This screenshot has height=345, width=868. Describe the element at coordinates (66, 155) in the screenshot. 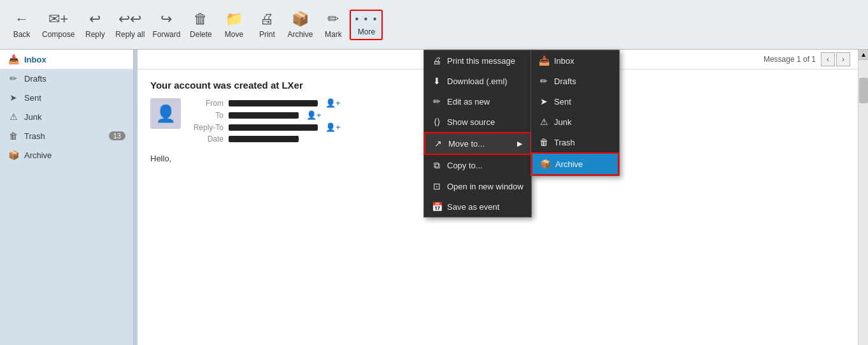

I see `sidebar-item-archive: 📦Archive` at that location.